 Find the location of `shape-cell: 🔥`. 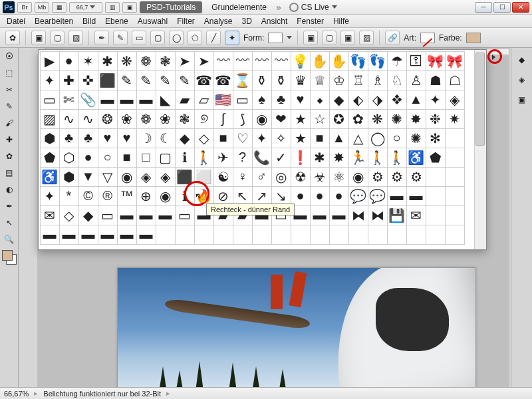

shape-cell: 🔥 is located at coordinates (204, 196).